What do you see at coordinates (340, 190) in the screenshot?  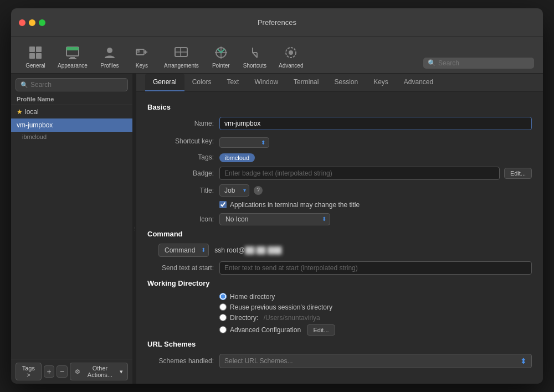 I see `title-row: Title: Job ?` at bounding box center [340, 190].